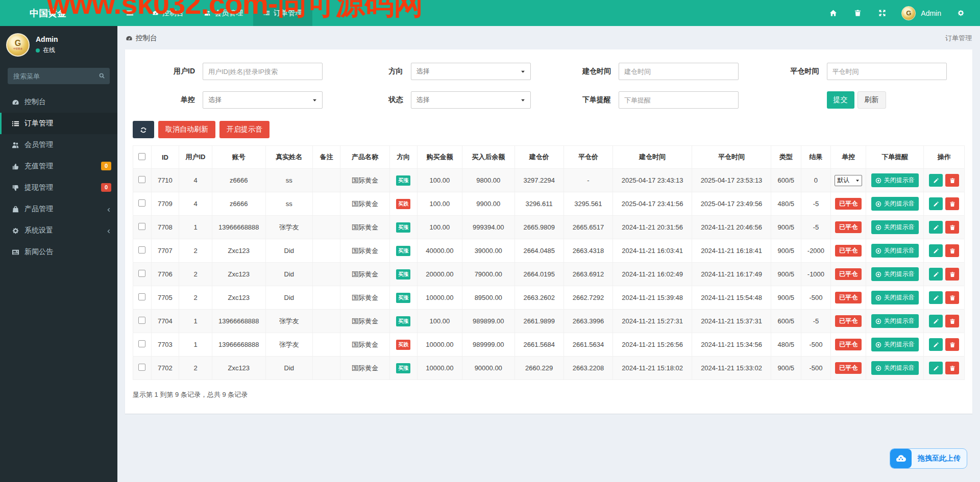 The image size is (980, 482). Describe the element at coordinates (142, 157) in the screenshot. I see `select-all-checkbox` at that location.